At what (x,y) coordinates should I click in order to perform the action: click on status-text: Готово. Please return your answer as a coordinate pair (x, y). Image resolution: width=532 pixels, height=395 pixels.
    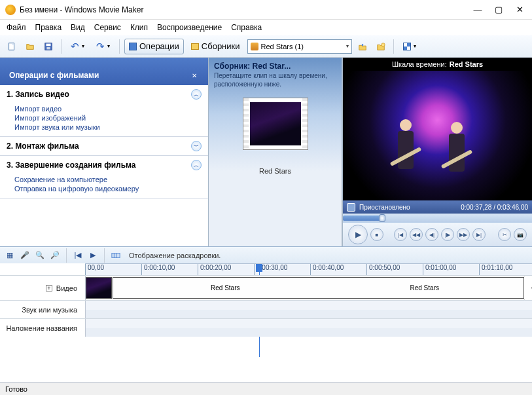
    Looking at the image, I should click on (16, 389).